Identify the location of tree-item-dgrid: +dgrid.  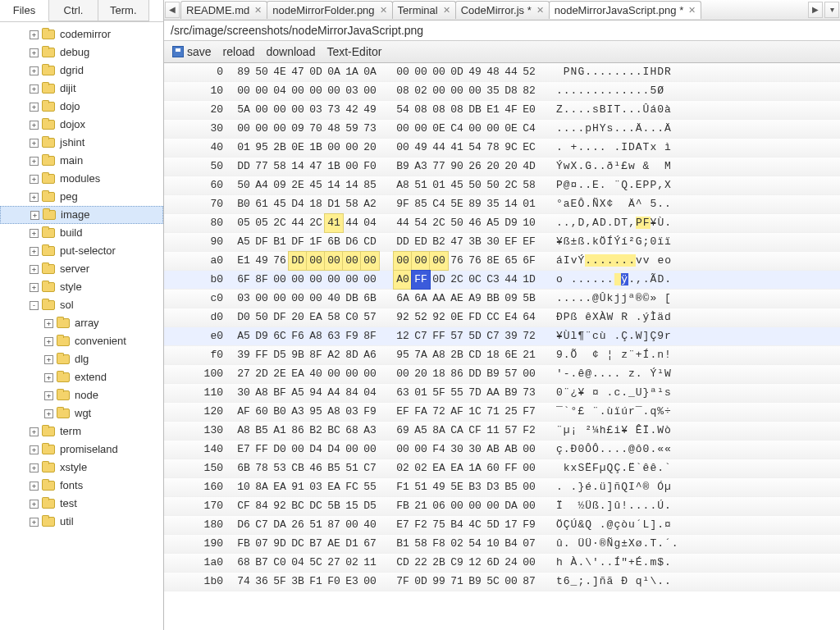
(82, 71).